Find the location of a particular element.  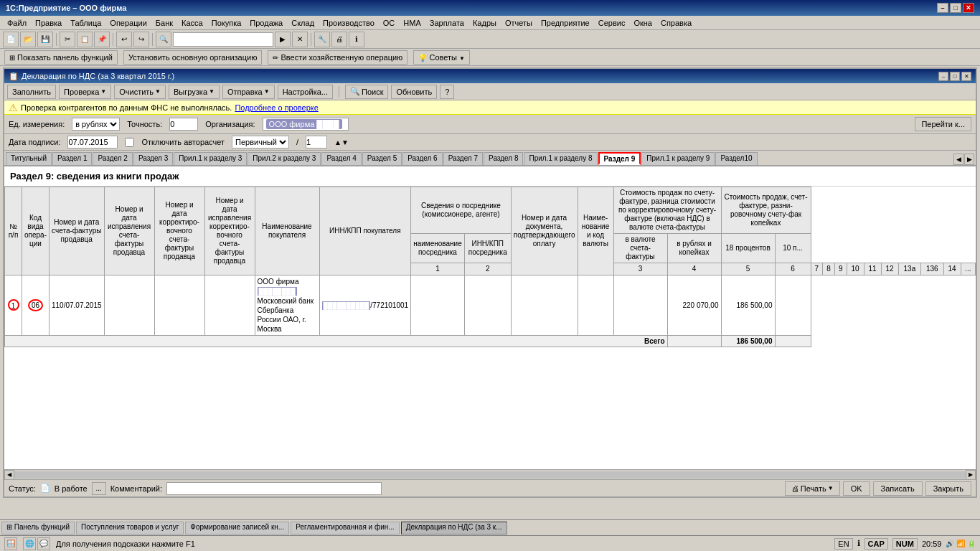

print-toolbar-btn: 🖨 is located at coordinates (339, 39).